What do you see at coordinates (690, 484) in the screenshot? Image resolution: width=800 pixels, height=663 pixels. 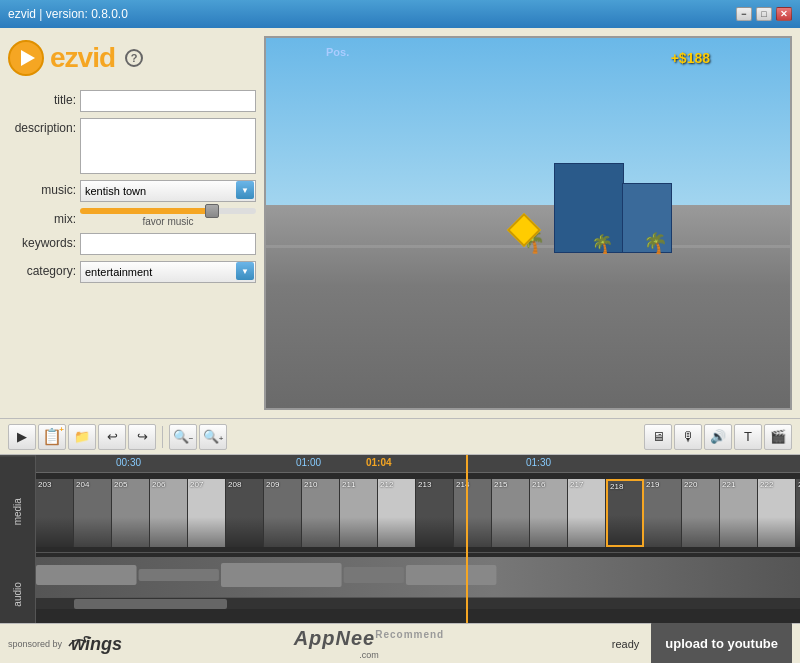 I see `thumb-num-220: 220` at bounding box center [690, 484].